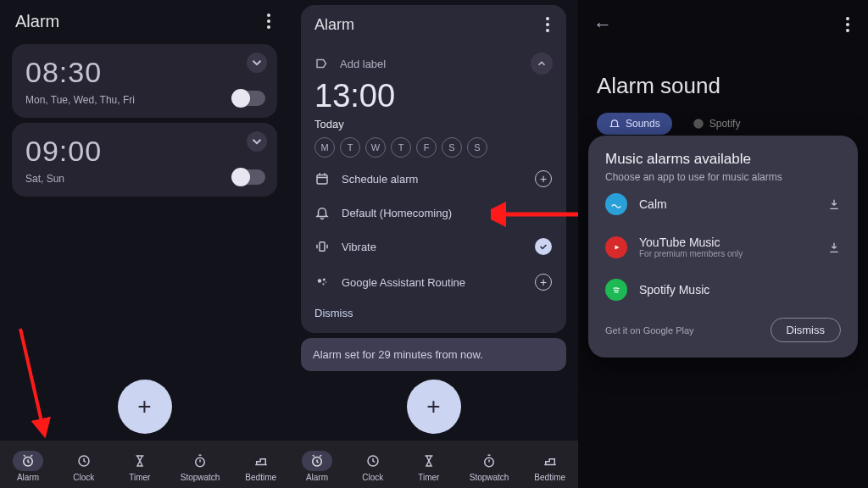  I want to click on music-alarms-modal: Music alarms available Choose an app to …, so click(723, 247).